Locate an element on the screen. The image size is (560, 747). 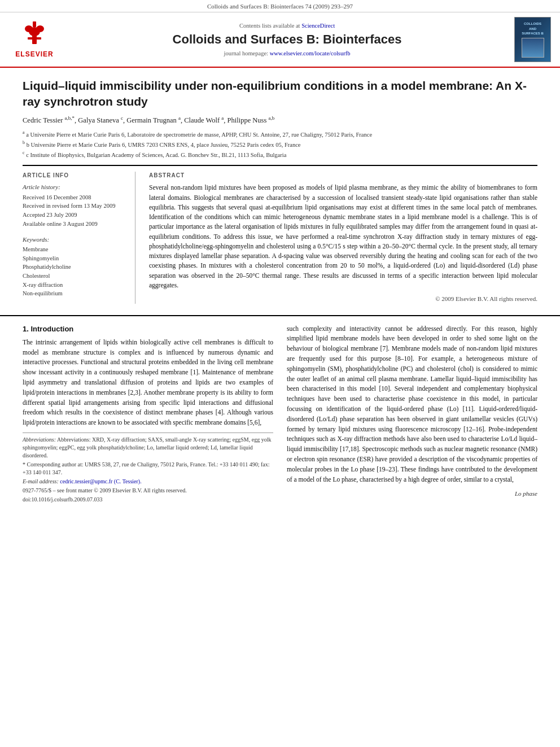
journal-citation-bar: Colloids and Surfaces B: Biointerfaces 7… is located at coordinates (280, 6).